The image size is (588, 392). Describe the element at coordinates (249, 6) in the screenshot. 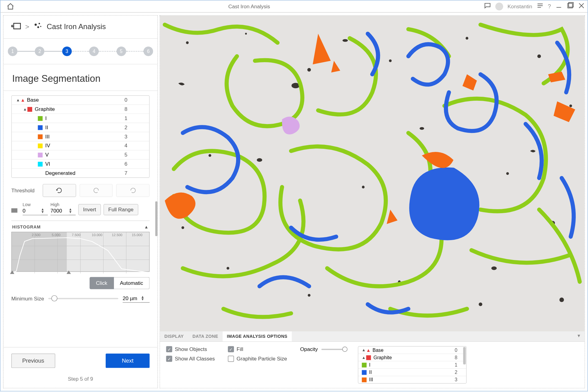

I see `window-title: Cast Iron Analysis` at that location.